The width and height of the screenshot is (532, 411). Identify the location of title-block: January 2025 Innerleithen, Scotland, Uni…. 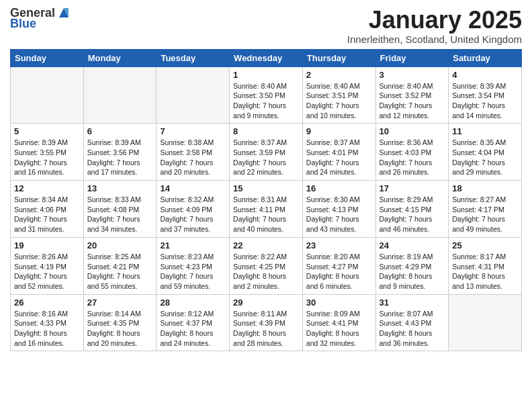
(435, 26).